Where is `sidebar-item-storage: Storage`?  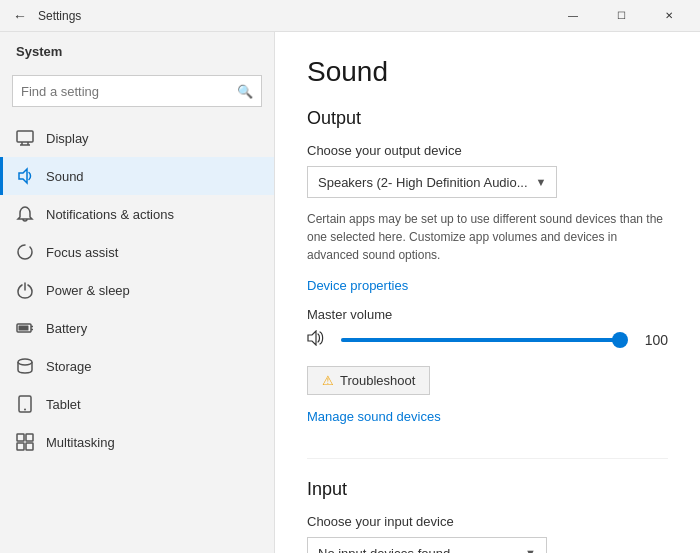 sidebar-item-storage: Storage is located at coordinates (137, 366).